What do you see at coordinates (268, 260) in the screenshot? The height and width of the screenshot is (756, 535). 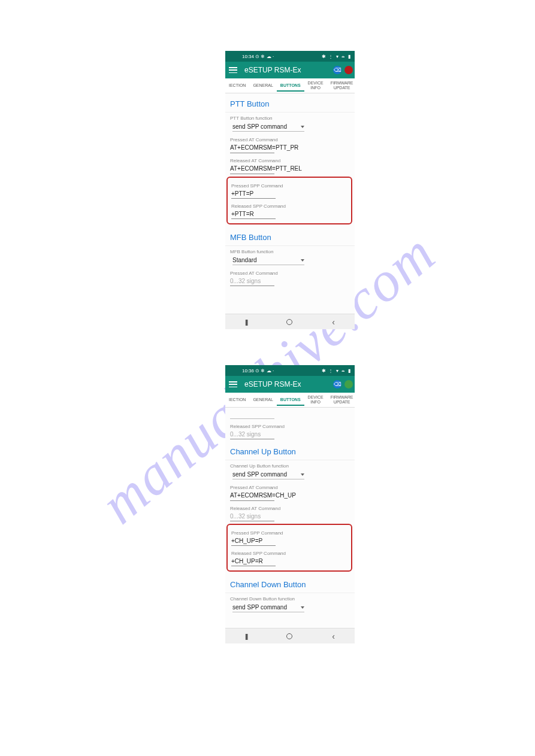 I see `mfb-function-select: Standard` at bounding box center [268, 260].